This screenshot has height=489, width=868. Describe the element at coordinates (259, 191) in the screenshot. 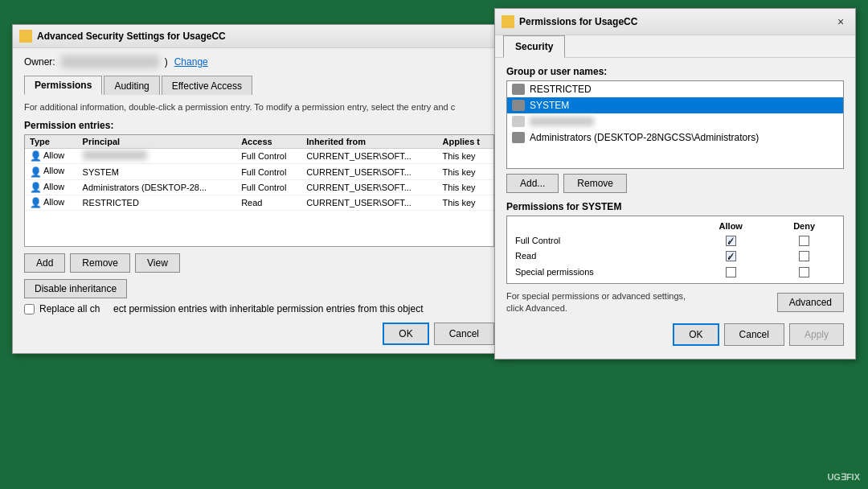

I see `perm-table-wrapper: Type Principal Access Inherited from App…` at that location.